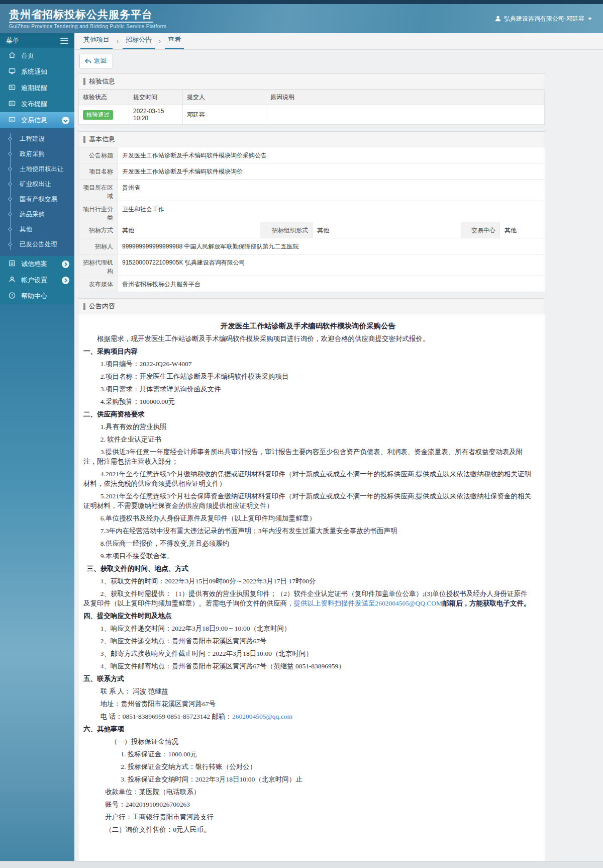 This screenshot has height=868, width=603. What do you see at coordinates (138, 568) in the screenshot?
I see `doc-text: 三、获取文件的时间、地点、方式` at bounding box center [138, 568].